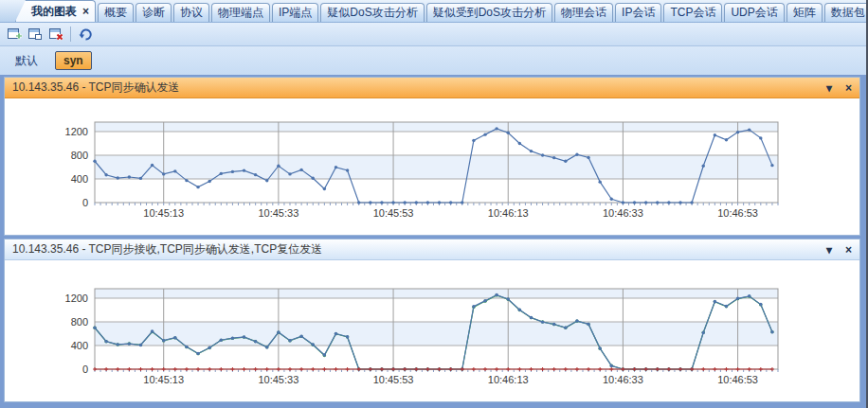 This screenshot has width=868, height=408. Describe the element at coordinates (296, 12) in the screenshot. I see `tab-4: IP端点` at that location.